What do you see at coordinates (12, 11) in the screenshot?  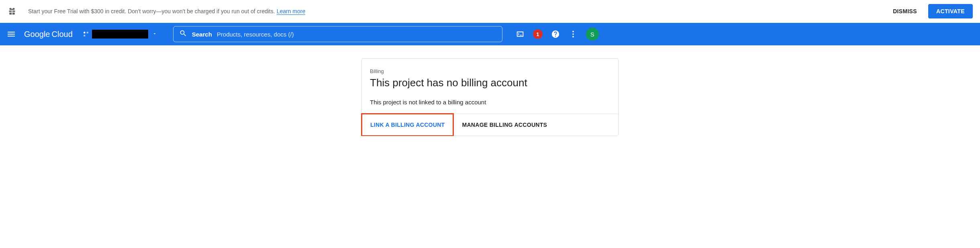 I see `gift-icon` at bounding box center [12, 11].